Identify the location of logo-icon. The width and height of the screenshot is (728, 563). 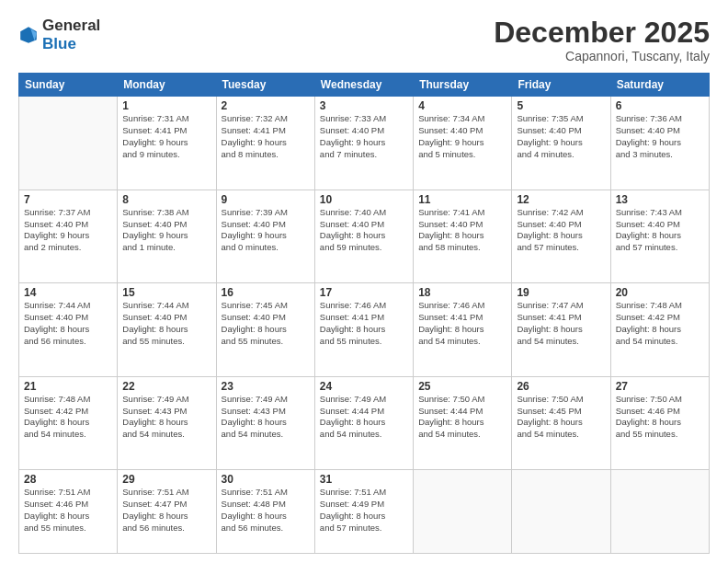
(28, 35).